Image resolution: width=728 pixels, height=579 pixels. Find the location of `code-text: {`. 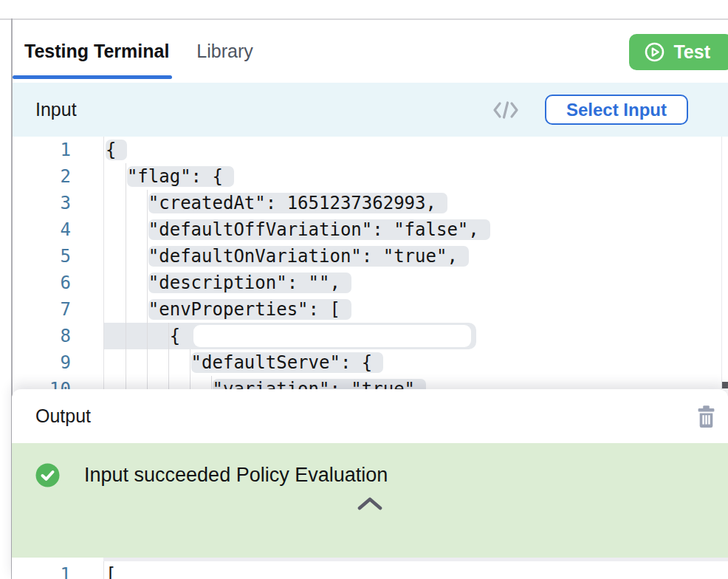

code-text: { is located at coordinates (117, 150).